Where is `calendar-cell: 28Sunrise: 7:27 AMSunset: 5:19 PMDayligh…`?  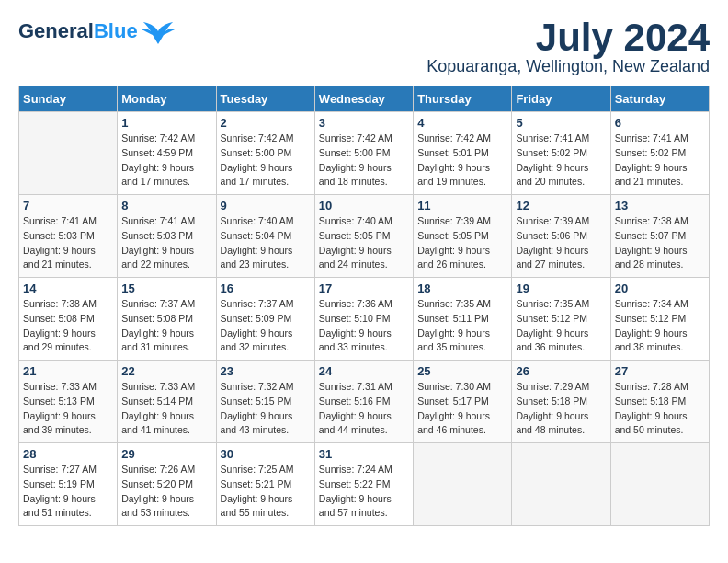 calendar-cell: 28Sunrise: 7:27 AMSunset: 5:19 PMDayligh… is located at coordinates (68, 485).